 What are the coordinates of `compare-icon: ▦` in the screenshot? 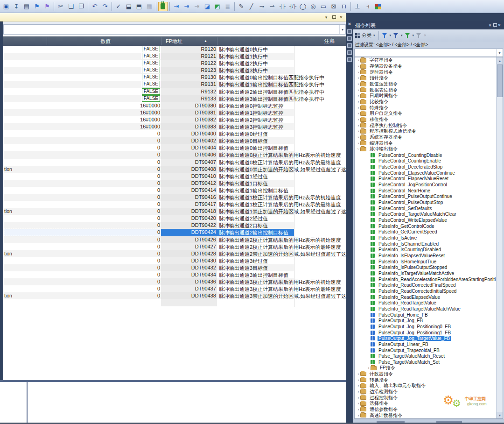 It's located at (149, 7).